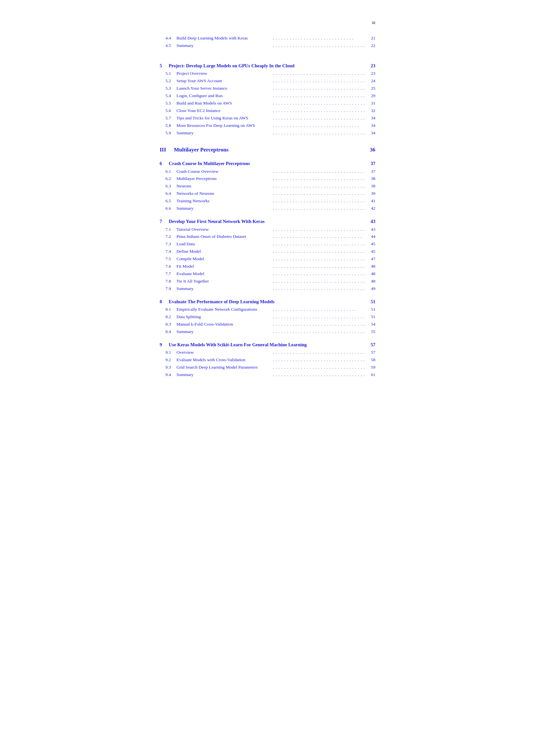 This screenshot has width=535, height=756. Describe the element at coordinates (268, 23) in the screenshot. I see `page-number: iii` at that location.